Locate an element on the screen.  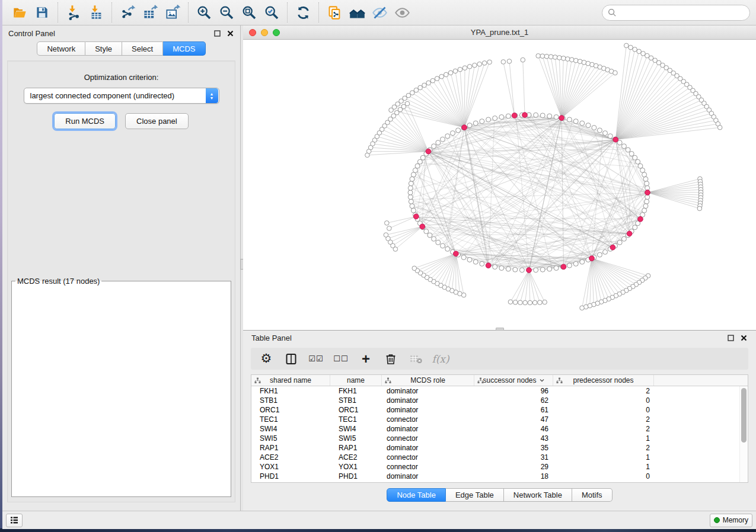
node-table: shared name name MCDS role successor nod… is located at coordinates (499, 429).